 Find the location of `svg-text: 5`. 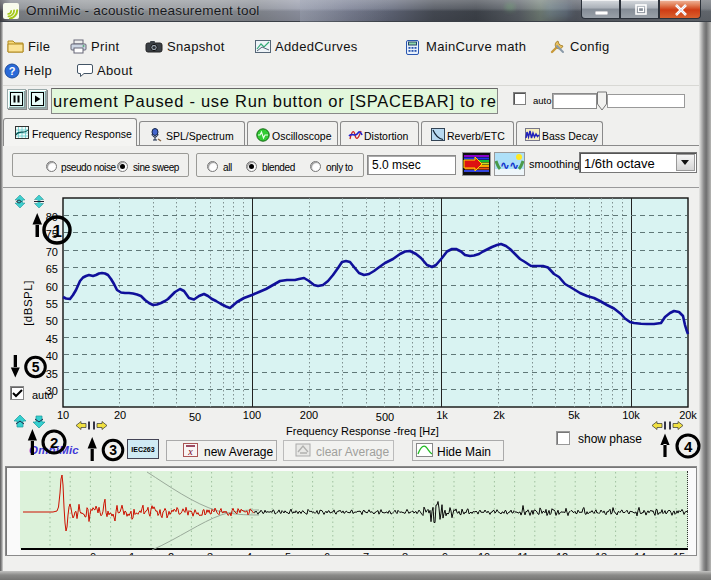

svg-text: 5 is located at coordinates (36, 367).